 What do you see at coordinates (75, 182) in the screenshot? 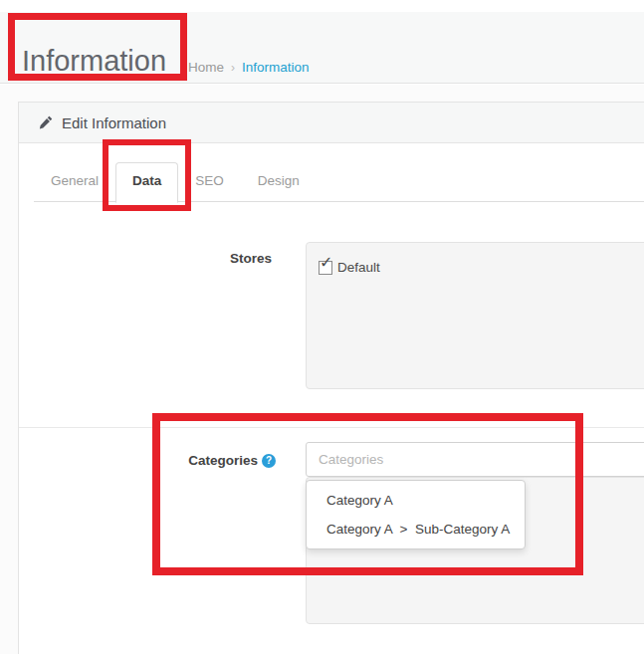
I see `tab-general: General` at bounding box center [75, 182].